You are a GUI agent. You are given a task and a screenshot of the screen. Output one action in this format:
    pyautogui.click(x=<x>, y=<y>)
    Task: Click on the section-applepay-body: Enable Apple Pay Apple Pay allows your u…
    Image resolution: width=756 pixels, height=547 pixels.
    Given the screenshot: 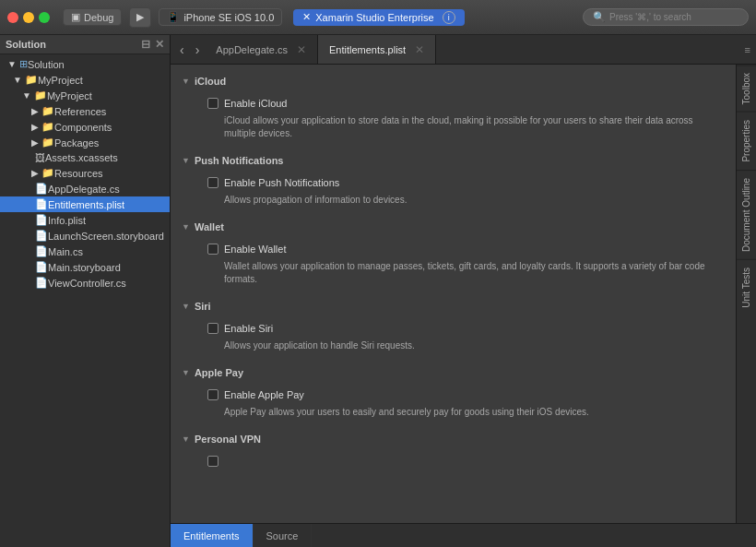 What is the action you would take?
    pyautogui.click(x=454, y=404)
    